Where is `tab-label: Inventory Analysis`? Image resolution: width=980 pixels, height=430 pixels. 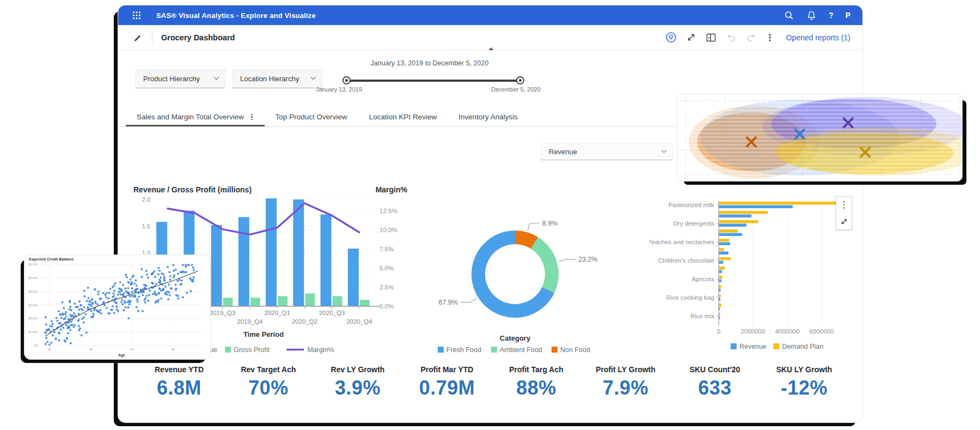 tab-label: Inventory Analysis is located at coordinates (488, 117).